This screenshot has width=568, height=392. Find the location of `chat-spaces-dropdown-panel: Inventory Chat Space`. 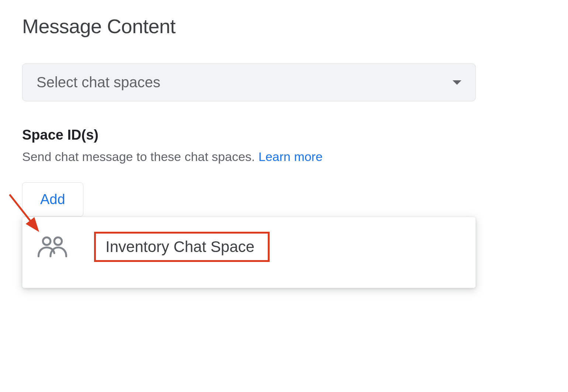

chat-spaces-dropdown-panel: Inventory Chat Space is located at coordinates (249, 252).